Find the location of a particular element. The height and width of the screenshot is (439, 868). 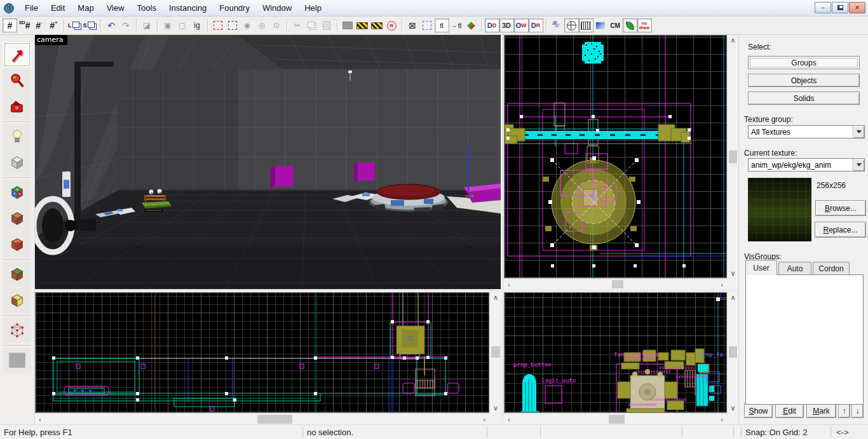

block-tool-button is located at coordinates (17, 163).